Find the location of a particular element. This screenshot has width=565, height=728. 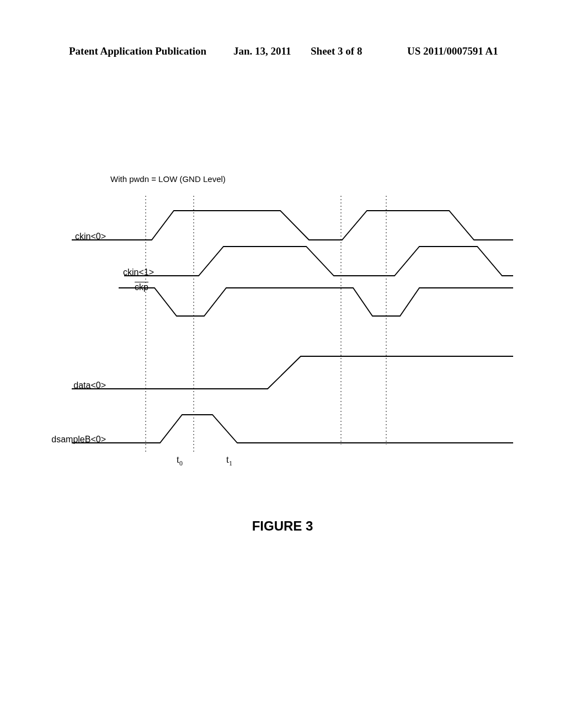

time-marker-t1: t1 is located at coordinates (230, 461).